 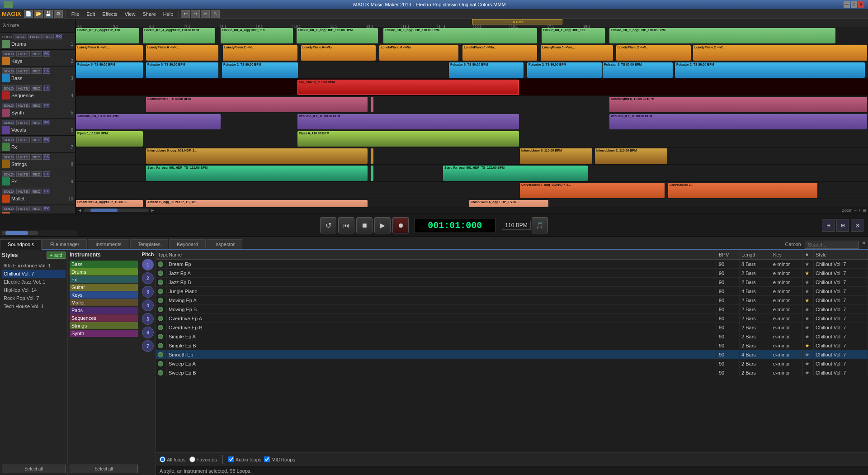 What do you see at coordinates (787, 254) in the screenshot?
I see `col-header-key: Key` at bounding box center [787, 254].